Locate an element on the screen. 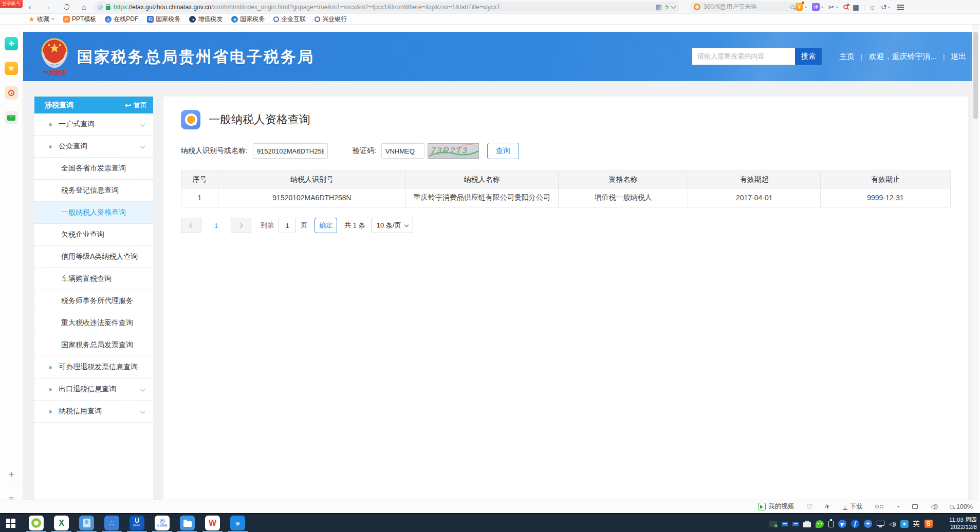  sidebar-item-cheliang: 车辆购置税查询 is located at coordinates (94, 279).